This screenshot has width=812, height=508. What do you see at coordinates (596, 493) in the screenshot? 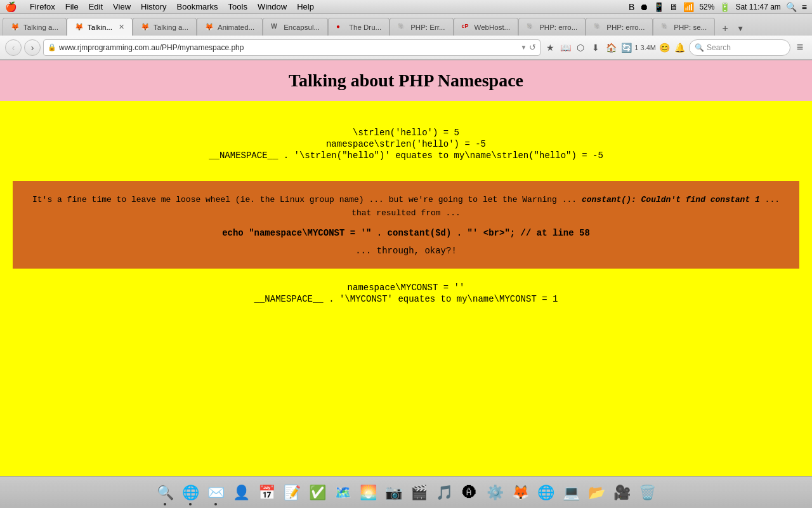
I see `dock-filezilla: 📂` at bounding box center [596, 493].